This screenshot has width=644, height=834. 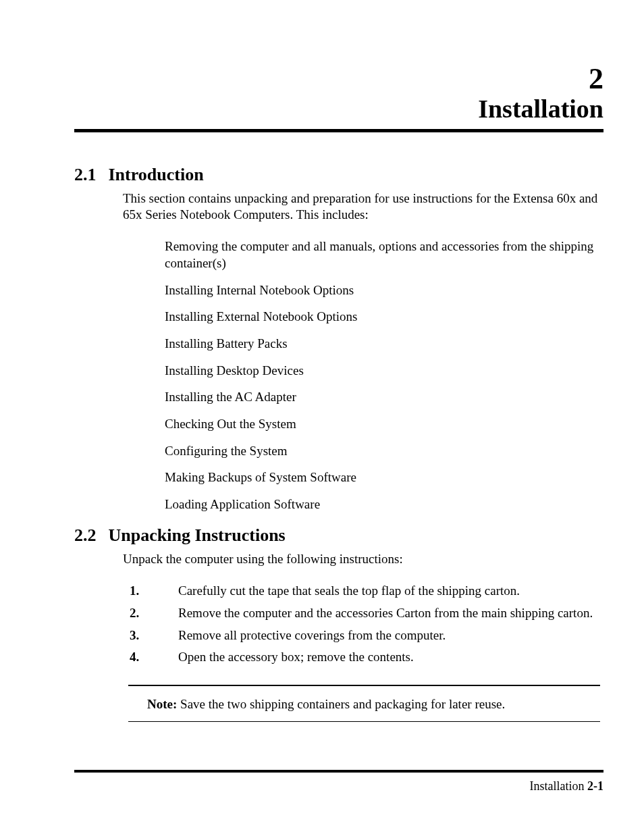 I want to click on section-number: 2.2, so click(x=85, y=536).